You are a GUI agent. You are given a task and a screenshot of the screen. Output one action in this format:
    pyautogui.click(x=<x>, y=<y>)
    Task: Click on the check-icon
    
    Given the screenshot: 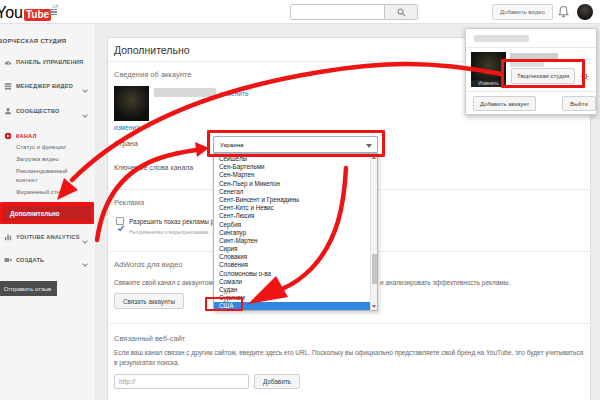 What is the action you would take?
    pyautogui.click(x=121, y=228)
    